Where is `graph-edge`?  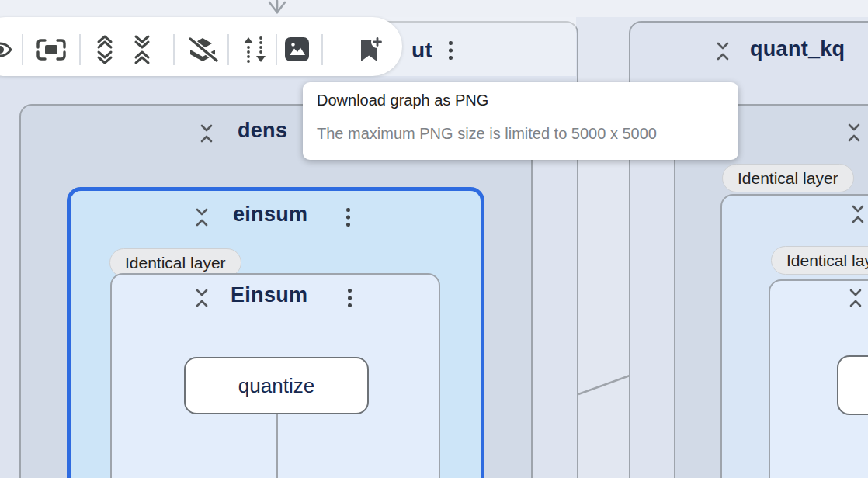 graph-edge is located at coordinates (276, 445).